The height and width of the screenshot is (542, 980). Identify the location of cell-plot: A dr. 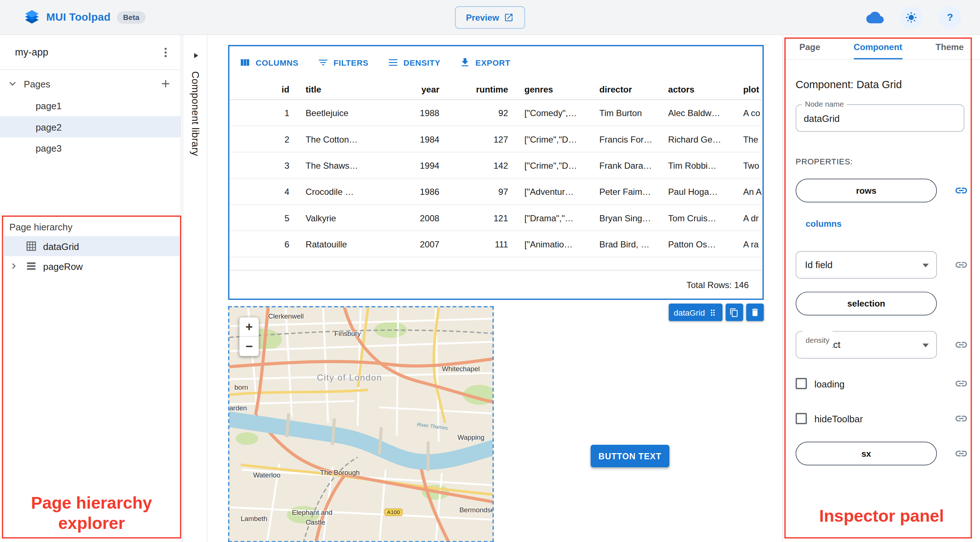
(750, 218).